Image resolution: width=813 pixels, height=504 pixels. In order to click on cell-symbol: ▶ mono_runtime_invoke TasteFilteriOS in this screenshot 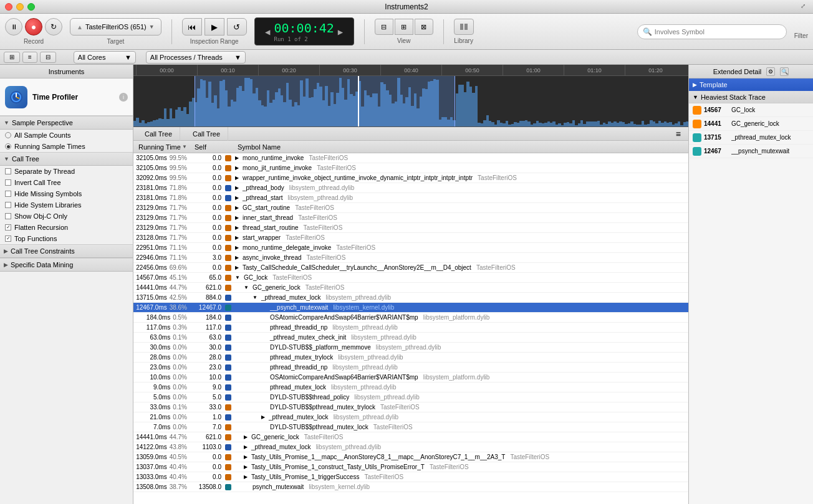, I will do `click(460, 158)`.